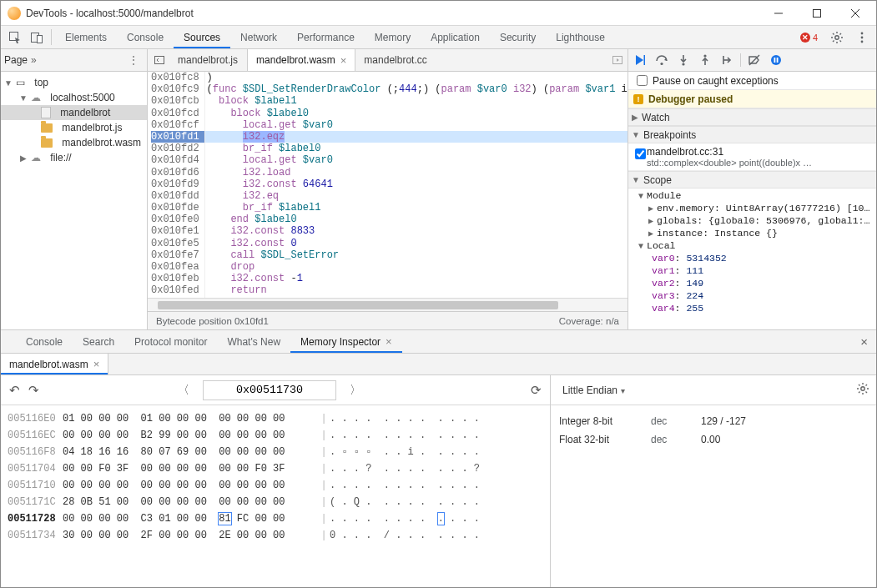 Image resolution: width=877 pixels, height=588 pixels. Describe the element at coordinates (259, 37) in the screenshot. I see `tab-network: Network` at that location.